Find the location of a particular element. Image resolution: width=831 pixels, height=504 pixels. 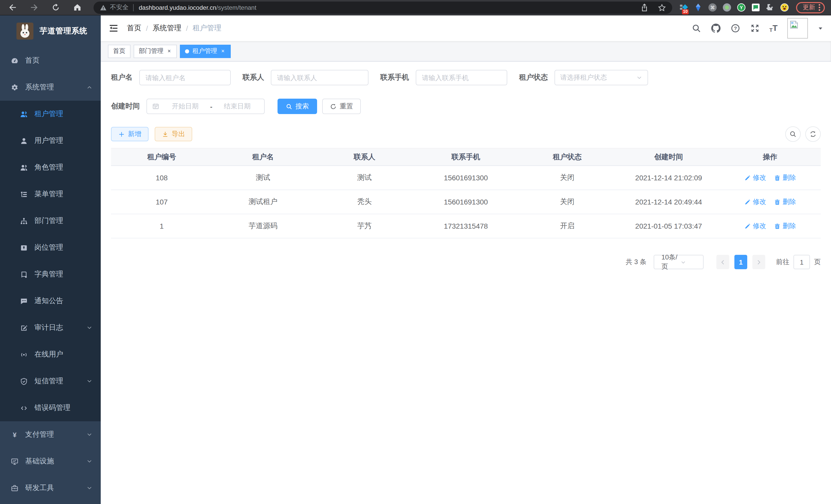

sidebar-item-10: 审计日志 is located at coordinates (51, 328).